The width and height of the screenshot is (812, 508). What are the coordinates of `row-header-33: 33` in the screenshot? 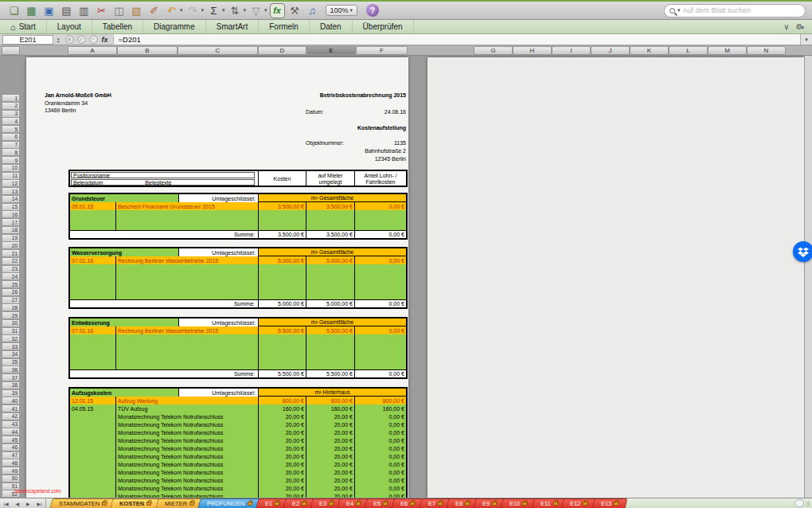 It's located at (11, 346).